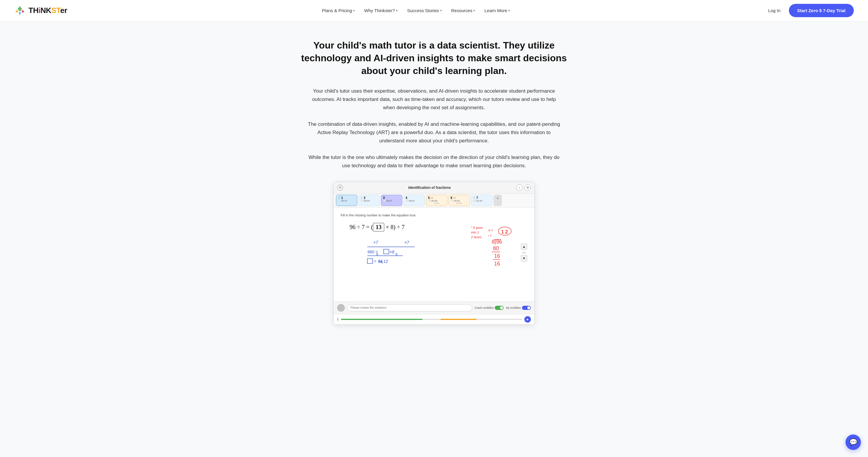  I want to click on problem-tab-3: 3 🕐00:07, so click(392, 200).